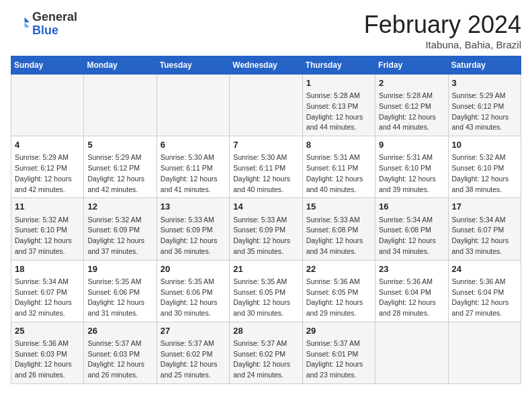 The width and height of the screenshot is (532, 411). I want to click on weekday-header-thursday: Thursday, so click(339, 66).